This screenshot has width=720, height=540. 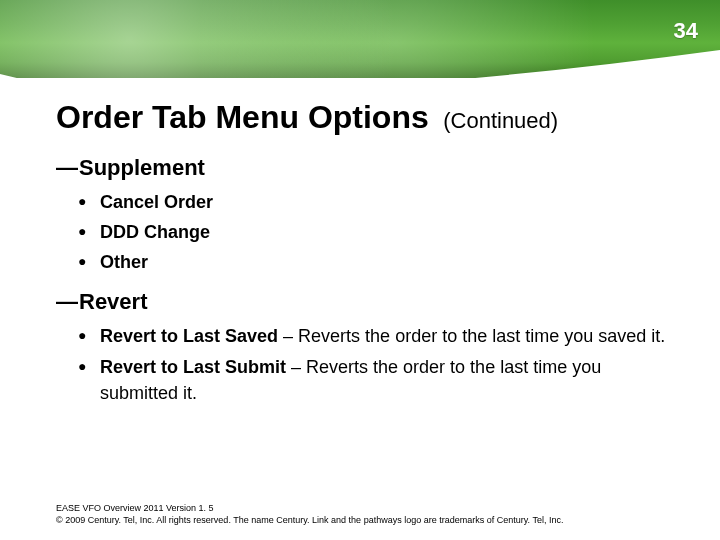 What do you see at coordinates (368, 302) in the screenshot?
I see `section-heading-revert: —Revert` at bounding box center [368, 302].